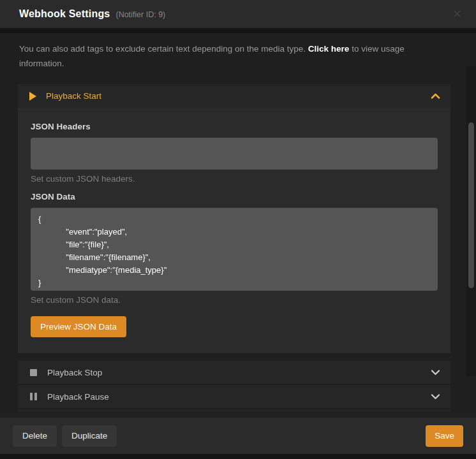 This screenshot has height=459, width=476. Describe the element at coordinates (471, 205) in the screenshot. I see `scrollbar-thumb` at that location.